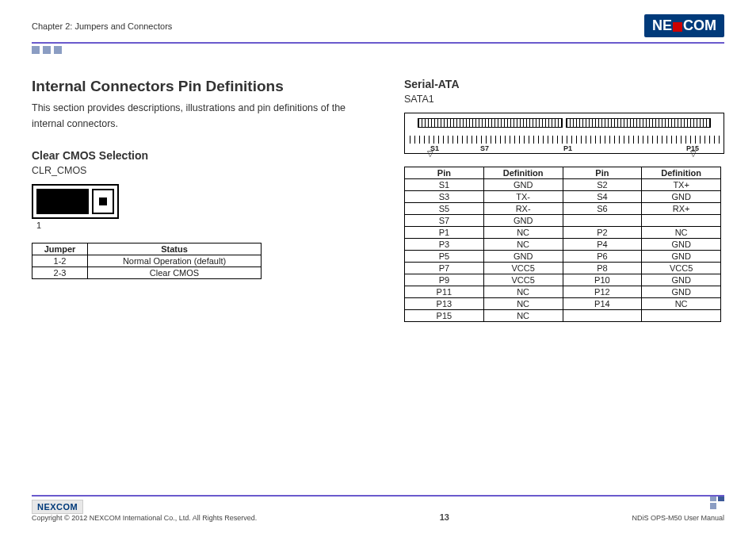 The height and width of the screenshot is (533, 756). What do you see at coordinates (147, 262) in the screenshot?
I see `table-row: 1-2 Normal Operation (default)` at bounding box center [147, 262].